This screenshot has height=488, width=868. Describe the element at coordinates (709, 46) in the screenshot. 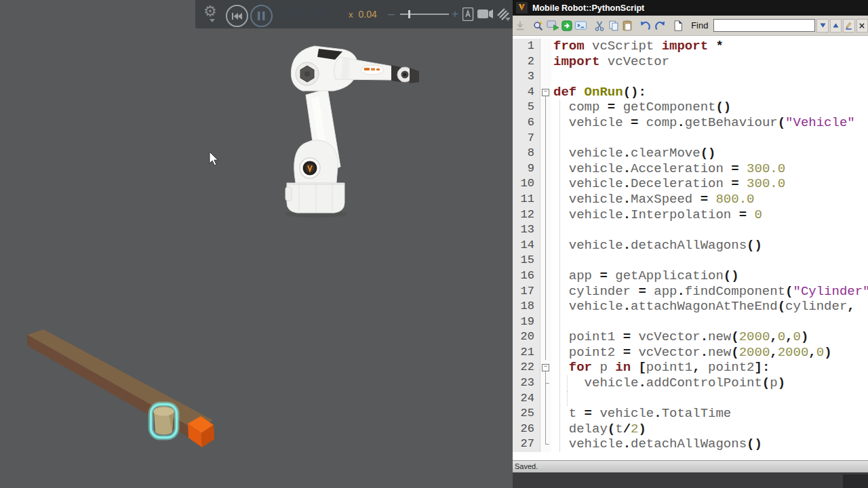

I see `code-text: from vcScript import *` at that location.